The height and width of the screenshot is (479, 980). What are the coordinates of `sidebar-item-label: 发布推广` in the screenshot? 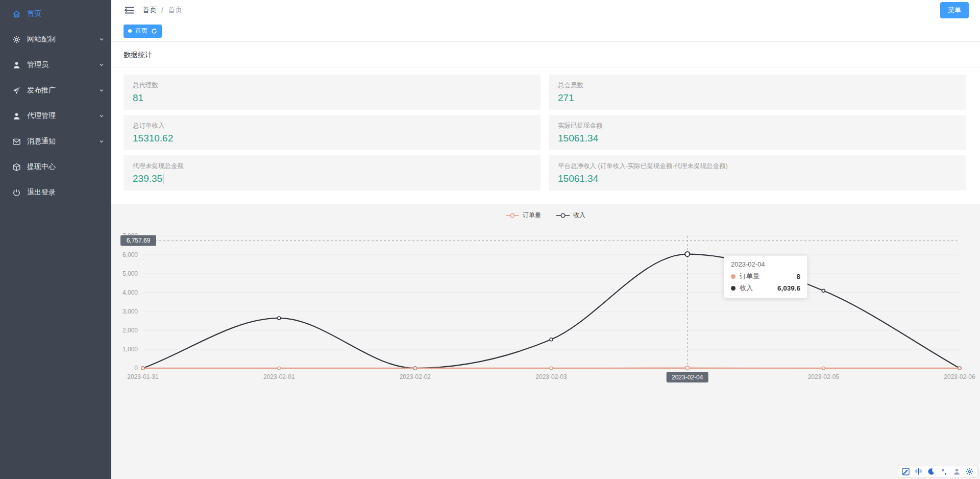 It's located at (41, 90).